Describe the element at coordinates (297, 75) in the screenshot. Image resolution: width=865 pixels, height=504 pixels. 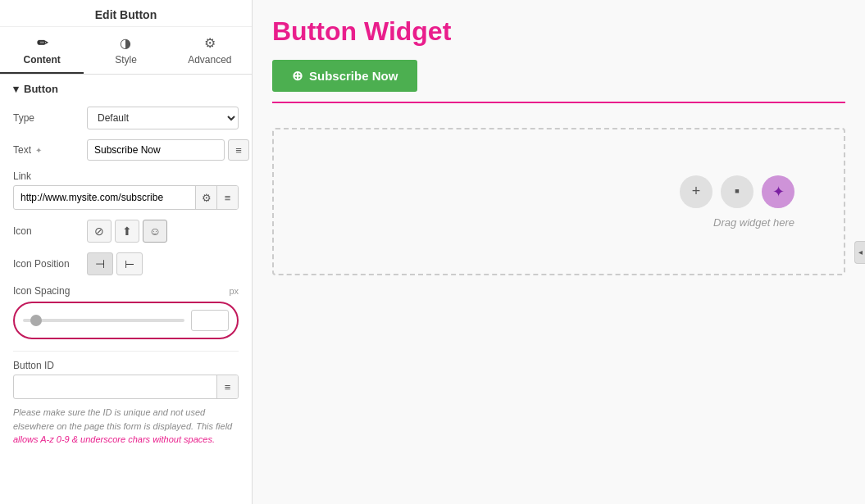
I see `subscribe-btn-icon: ⊕` at that location.